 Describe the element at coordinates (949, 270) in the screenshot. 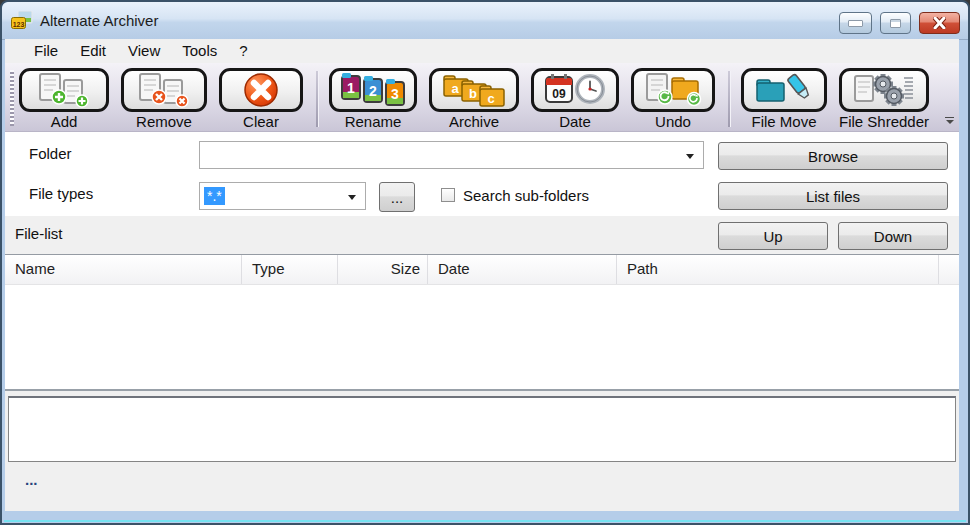

I see `column-header-stub` at that location.